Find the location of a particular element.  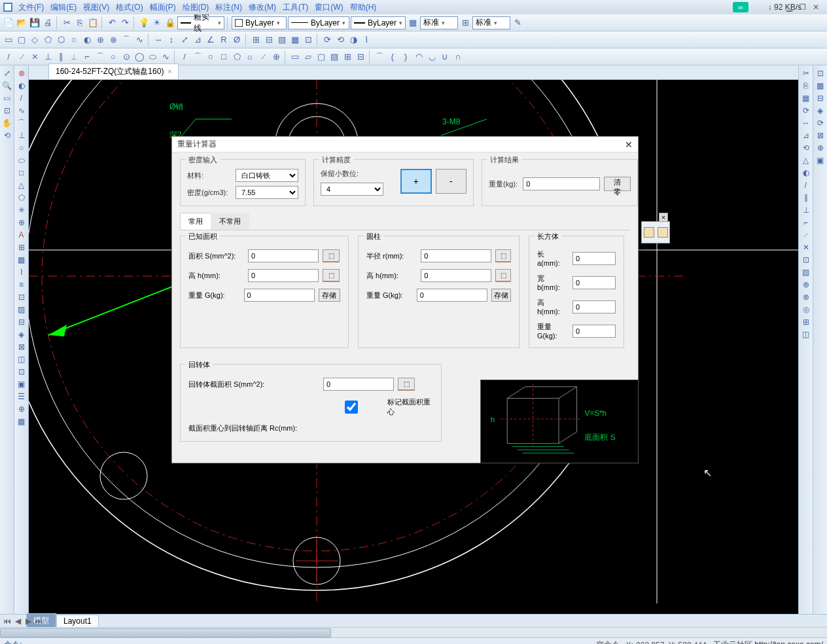

horizontal-scrollbar is located at coordinates (414, 632).